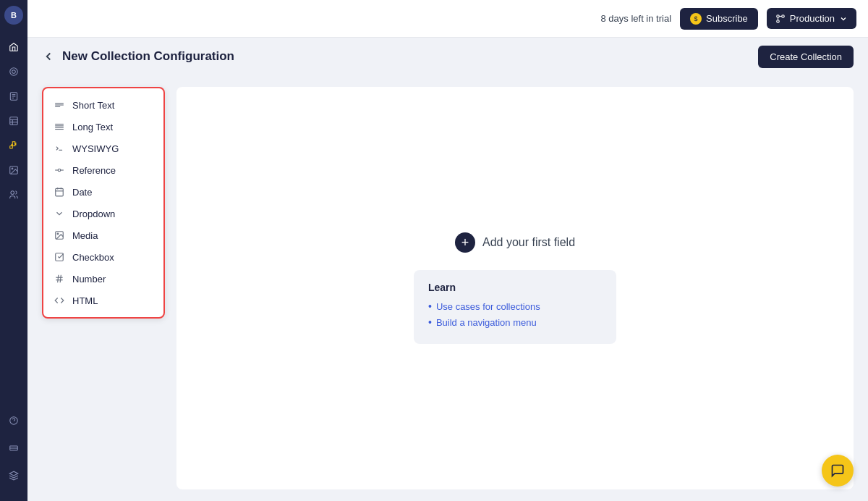  I want to click on reference-label: Reference, so click(94, 171).